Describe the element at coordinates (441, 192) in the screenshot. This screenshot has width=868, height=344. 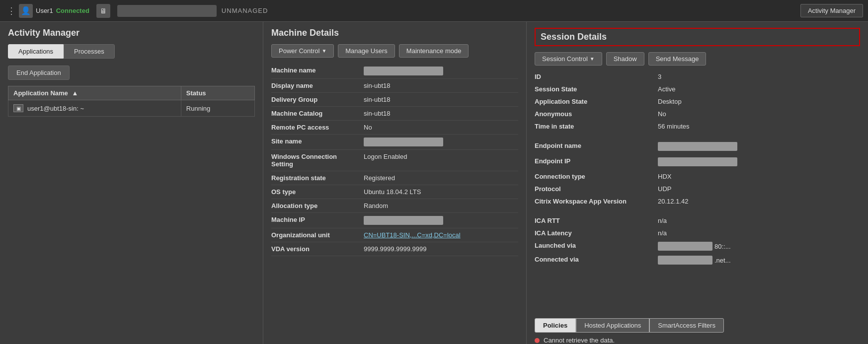
I see `os-type-value: Ubuntu 18.04.2 LTS` at that location.